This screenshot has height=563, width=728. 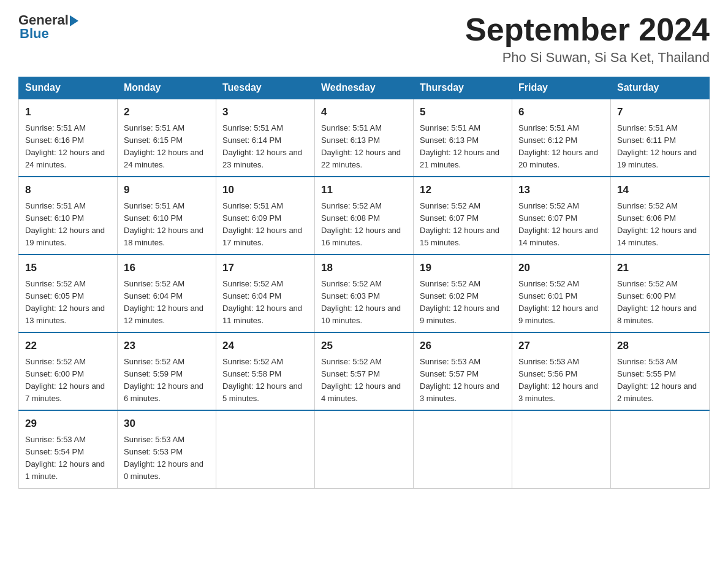 I want to click on calendar-cell: 6Sunrise: 5:51 AMSunset: 6:12 PMDaylight…, so click(x=561, y=137).